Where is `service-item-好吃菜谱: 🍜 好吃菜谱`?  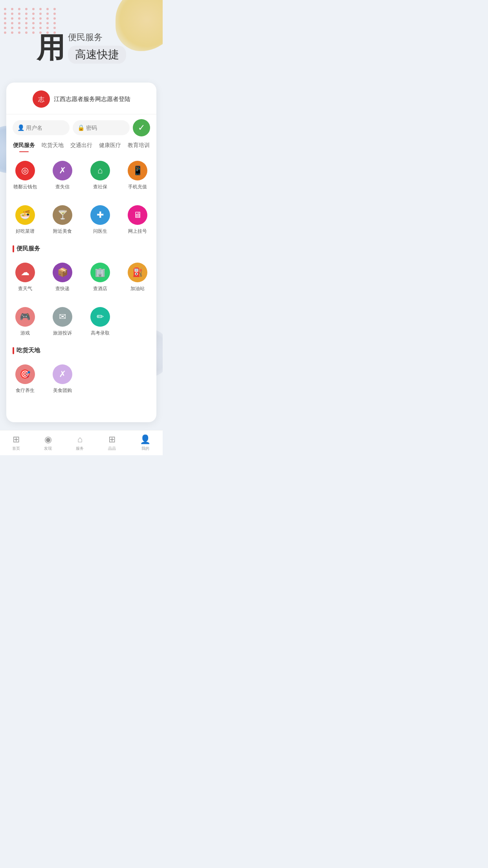 service-item-好吃菜谱: 🍜 好吃菜谱 is located at coordinates (25, 219).